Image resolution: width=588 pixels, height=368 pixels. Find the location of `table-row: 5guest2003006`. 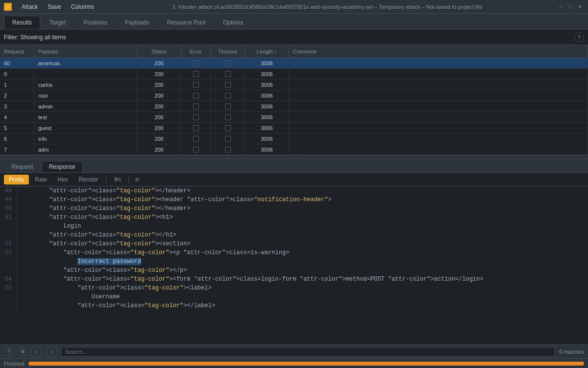

table-row: 5guest2003006 is located at coordinates (294, 128).